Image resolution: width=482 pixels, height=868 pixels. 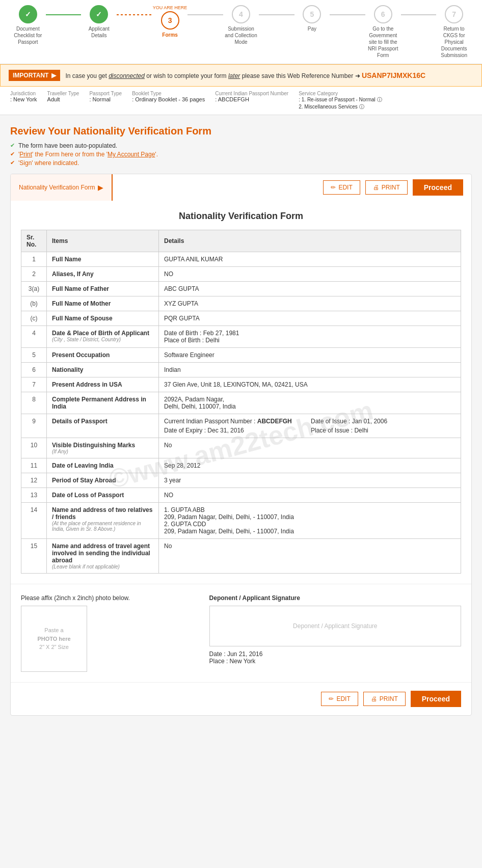 I want to click on form-tab: Nationality Verification Form ▶, so click(x=62, y=187).